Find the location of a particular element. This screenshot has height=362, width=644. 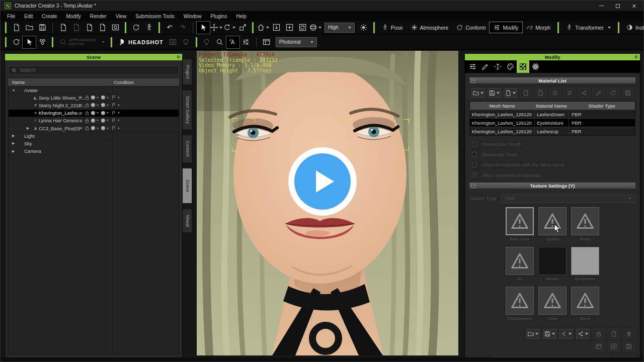

export-usd-button is located at coordinates (89, 28).